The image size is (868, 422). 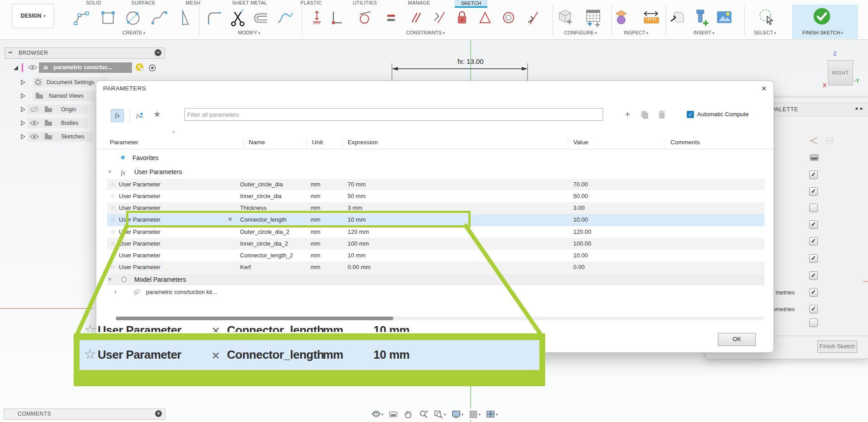 What do you see at coordinates (436, 232) in the screenshot?
I see `parameter-row: ☆User ParameterOuter_circle_dia_2mm120 m…` at bounding box center [436, 232].